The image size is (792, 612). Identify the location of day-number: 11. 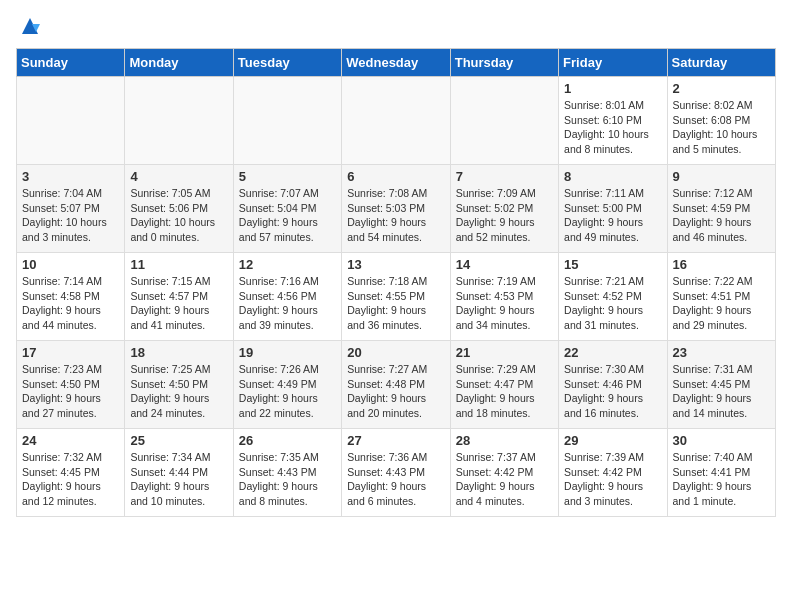
(178, 264).